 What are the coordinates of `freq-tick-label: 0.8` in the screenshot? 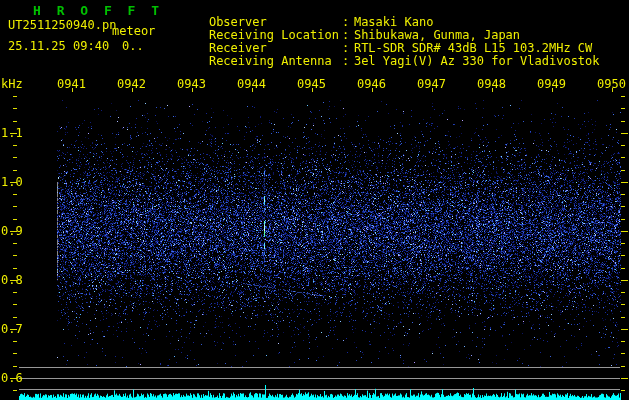 It's located at (12, 280).